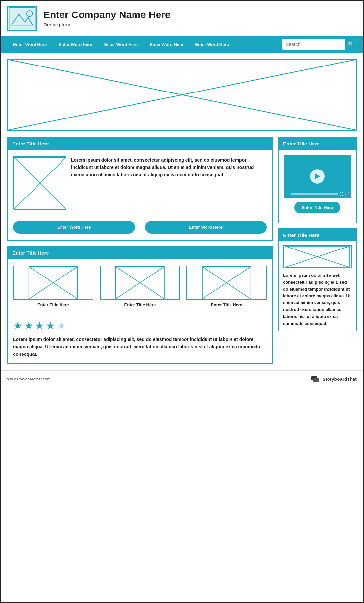 Image resolution: width=364 pixels, height=603 pixels. I want to click on card1-btn2: Enter Word Here, so click(206, 227).